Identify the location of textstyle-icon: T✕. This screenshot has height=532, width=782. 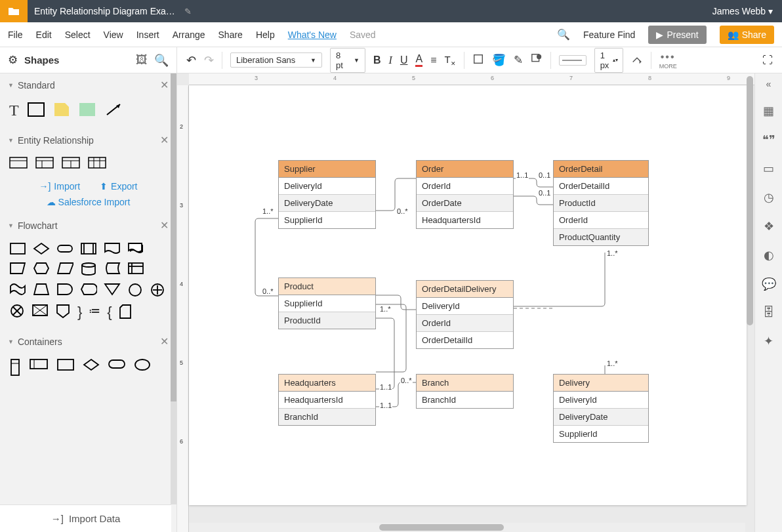
(450, 60).